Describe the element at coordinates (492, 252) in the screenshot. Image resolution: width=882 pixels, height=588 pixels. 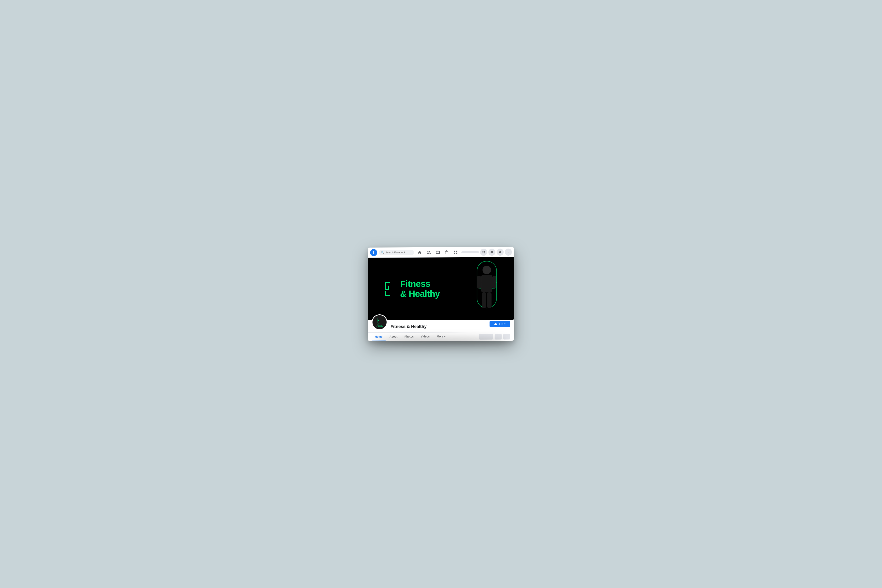
I see `nav-messenger-button` at that location.